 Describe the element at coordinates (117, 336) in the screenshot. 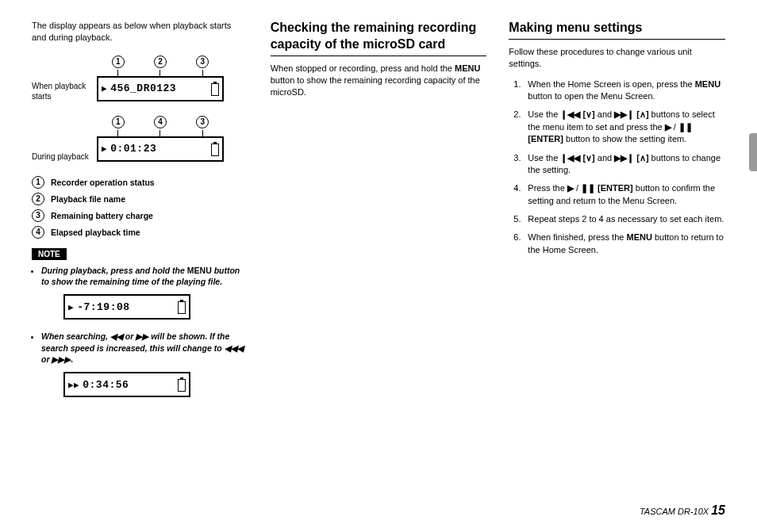

I see `rewind-icon: ◀◀` at that location.